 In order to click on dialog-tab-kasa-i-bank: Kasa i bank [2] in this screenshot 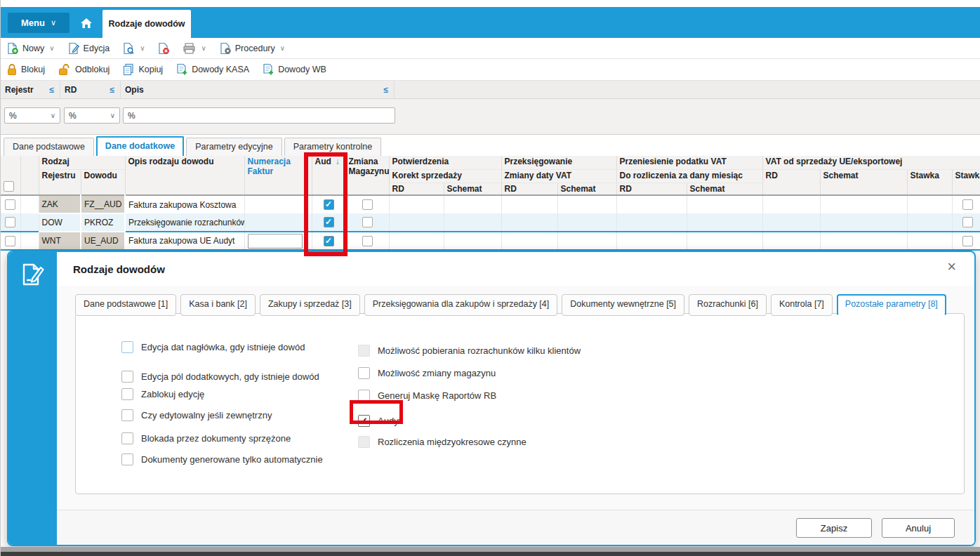, I will do `click(218, 305)`.